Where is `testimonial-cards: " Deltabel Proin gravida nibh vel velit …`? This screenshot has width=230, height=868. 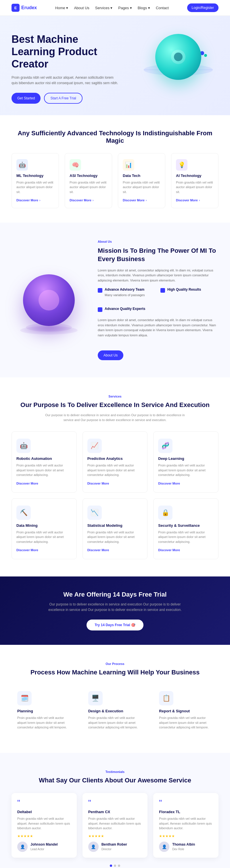
testimonial-cards: " Deltabel Proin gravida nibh vel velit … is located at coordinates (115, 826).